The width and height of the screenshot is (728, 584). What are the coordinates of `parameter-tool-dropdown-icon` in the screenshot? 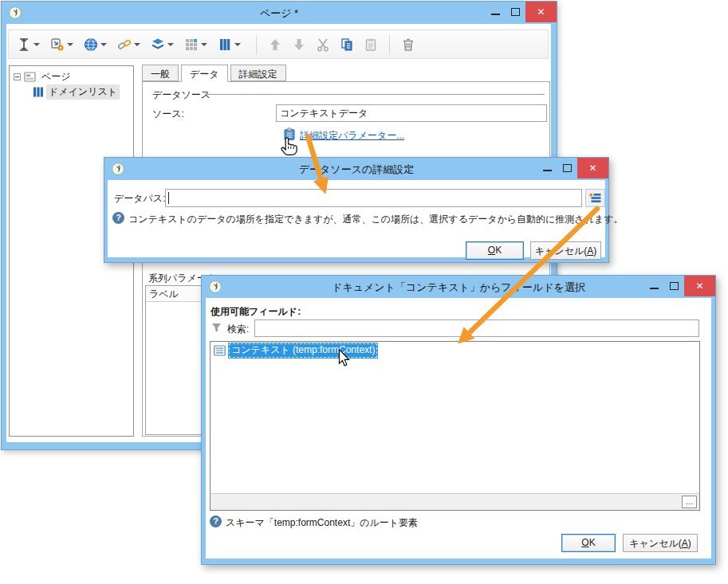 It's located at (70, 45).